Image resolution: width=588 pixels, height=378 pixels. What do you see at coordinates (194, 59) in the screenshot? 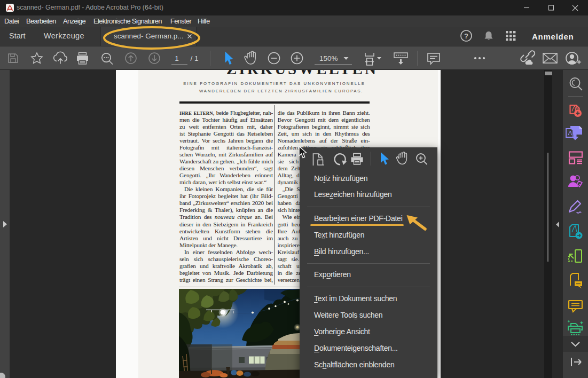
I see `svg-text: / 1` at bounding box center [194, 59].